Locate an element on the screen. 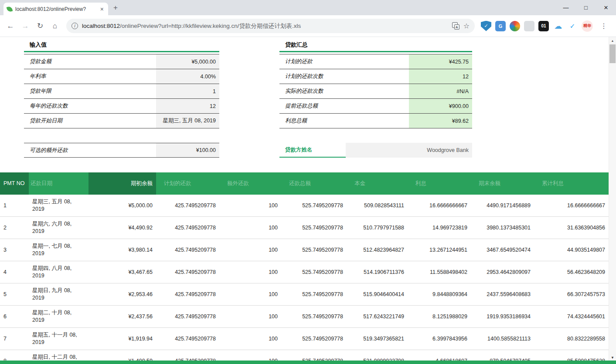  panel-row: 计划的还款¥425.75 is located at coordinates (376, 62).